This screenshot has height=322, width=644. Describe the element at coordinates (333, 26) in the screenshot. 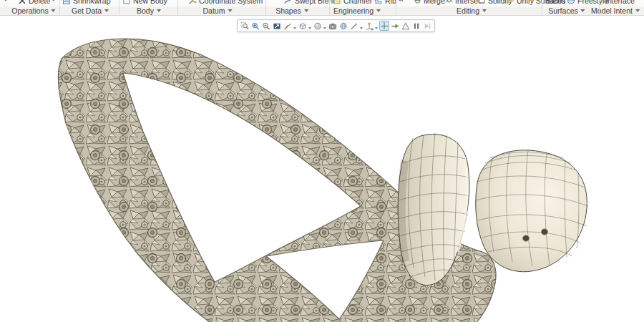

I see `capture-icon` at that location.